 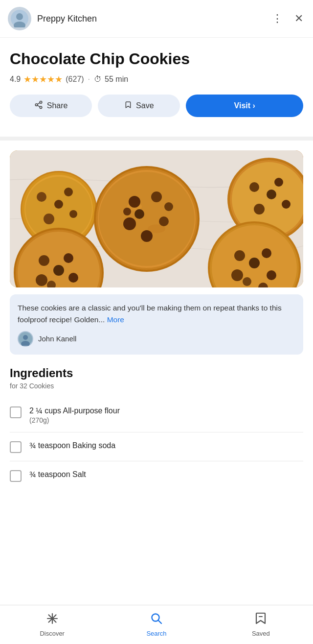 What do you see at coordinates (156, 79) in the screenshot?
I see `rating-row: 4.9 ★★★★★ (627) · ⏱ 55 min` at bounding box center [156, 79].